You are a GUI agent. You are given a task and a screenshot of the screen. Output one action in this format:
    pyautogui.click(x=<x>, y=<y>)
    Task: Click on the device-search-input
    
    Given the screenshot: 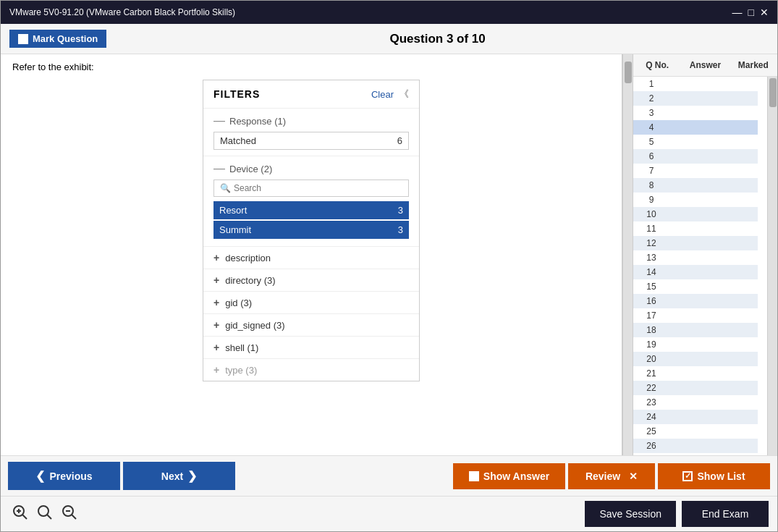 What is the action you would take?
    pyautogui.click(x=318, y=188)
    